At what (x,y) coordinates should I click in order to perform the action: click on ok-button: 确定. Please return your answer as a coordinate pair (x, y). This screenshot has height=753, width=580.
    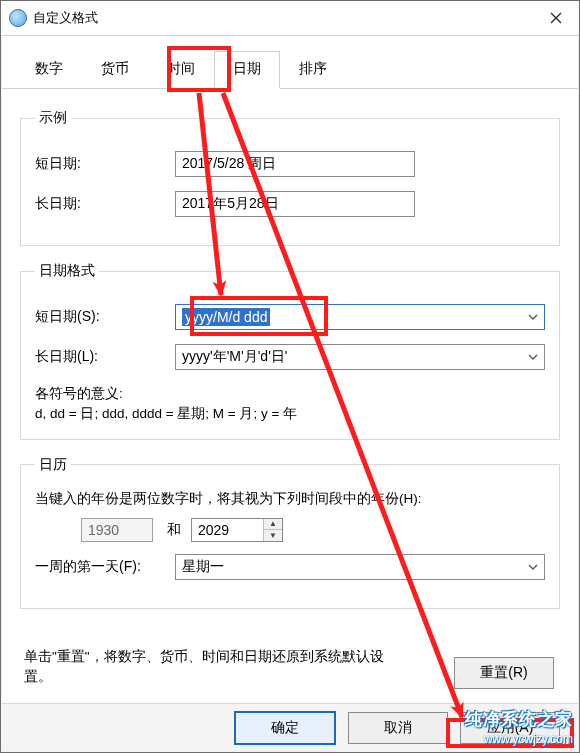
    Looking at the image, I should click on (285, 728).